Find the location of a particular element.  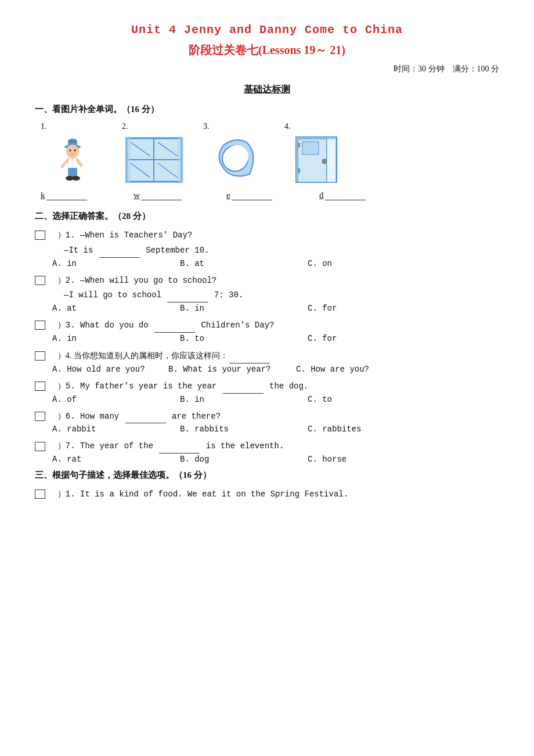

q2-5-paren-line: ）5. My father's year is the year the dog… is located at coordinates (267, 387).